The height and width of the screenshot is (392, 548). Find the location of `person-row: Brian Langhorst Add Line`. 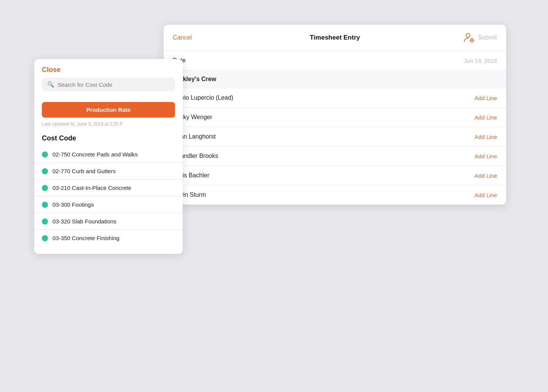

person-row: Brian Langhorst Add Line is located at coordinates (335, 137).